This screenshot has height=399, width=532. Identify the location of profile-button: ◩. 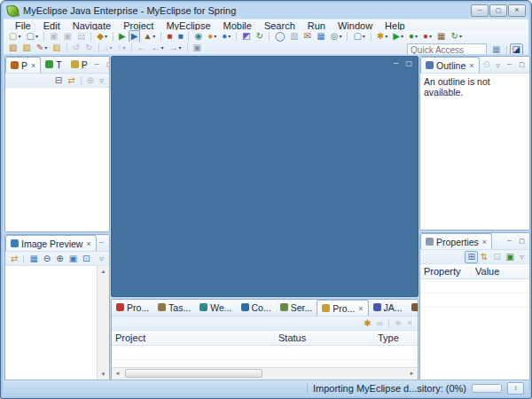
(246, 35).